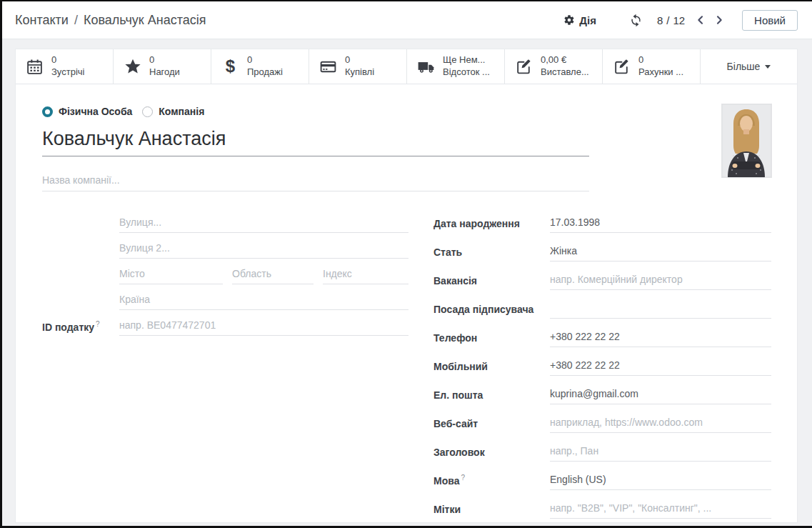  Describe the element at coordinates (603, 402) in the screenshot. I see `field-row-email: Ел. пошта` at that location.